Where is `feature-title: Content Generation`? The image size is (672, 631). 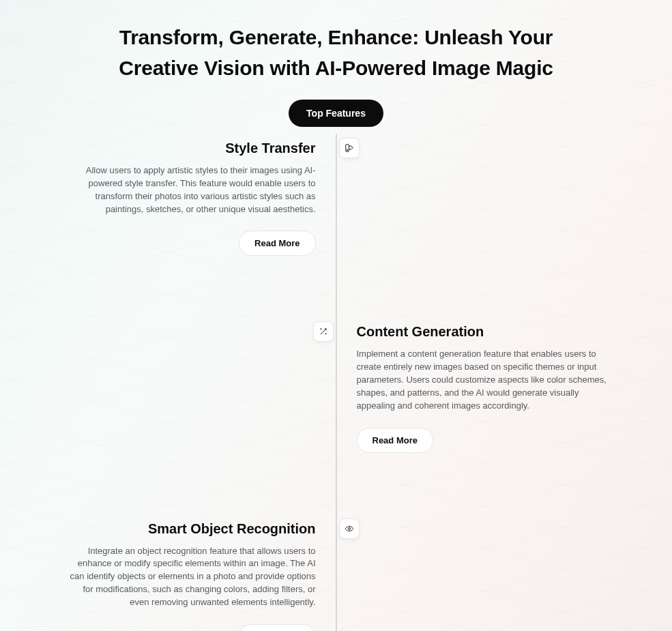
feature-title: Content Generation is located at coordinates (484, 332).